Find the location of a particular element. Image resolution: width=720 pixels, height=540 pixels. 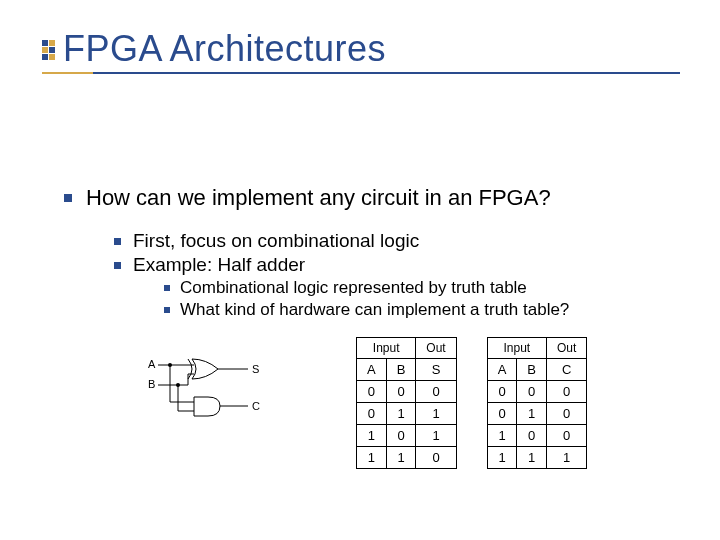

table-row: 011 is located at coordinates (407, 414).